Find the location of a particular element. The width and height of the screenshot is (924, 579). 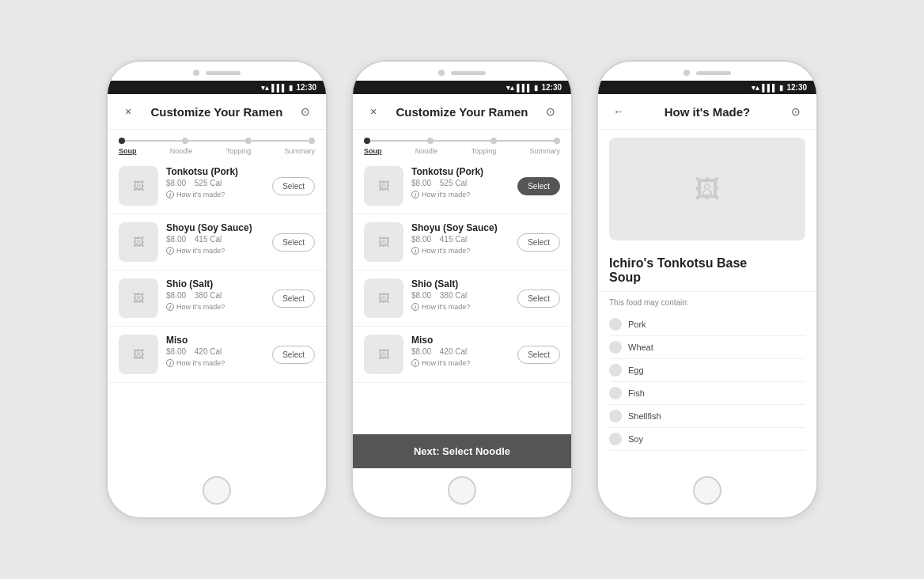

nav-title-3: How it's Made? is located at coordinates (707, 112).